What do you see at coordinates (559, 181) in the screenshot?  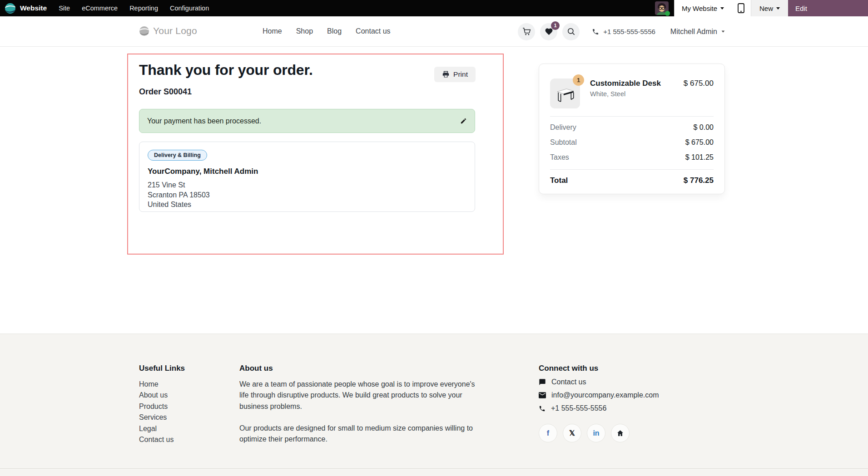 I see `total-label: Total` at bounding box center [559, 181].